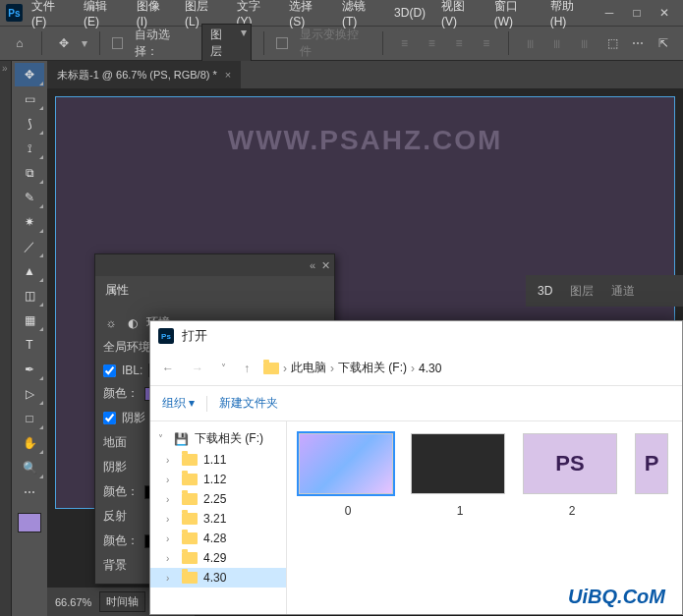 The image size is (683, 616). Describe the element at coordinates (29, 345) in the screenshot. I see `type-tool: T` at that location.